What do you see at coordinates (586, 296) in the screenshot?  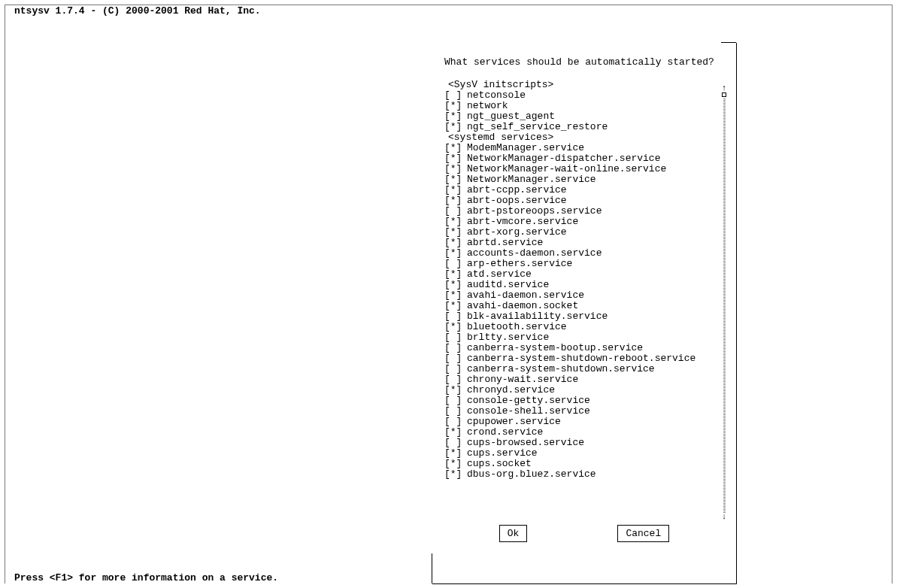 I see `service-row: [*]avahi-daemon.service` at bounding box center [586, 296].